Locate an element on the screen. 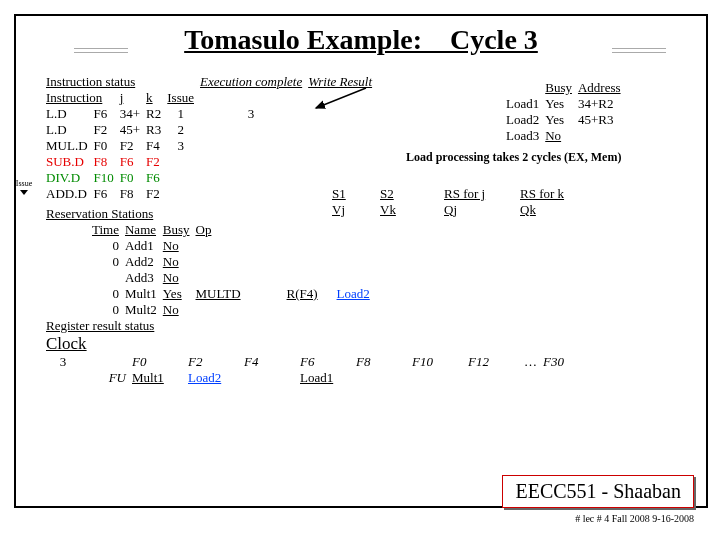 The height and width of the screenshot is (540, 720). instruction-row: DIV.DF10F0F6 is located at coordinates (212, 178).